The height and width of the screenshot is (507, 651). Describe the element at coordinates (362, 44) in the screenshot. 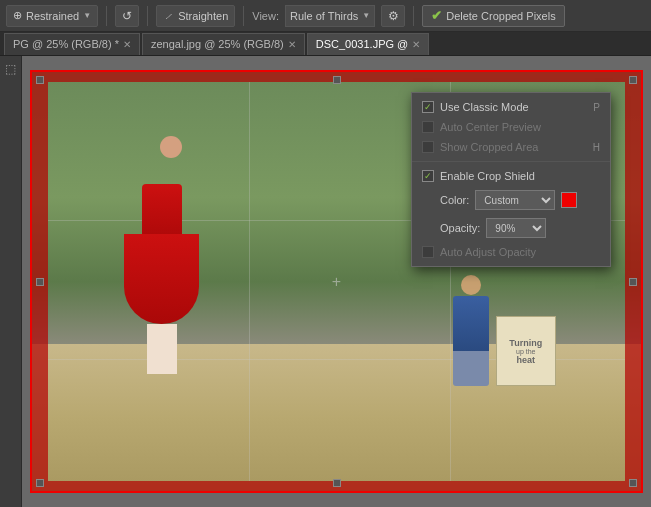

I see `tab-2-label: DSC_0031.JPG @` at that location.